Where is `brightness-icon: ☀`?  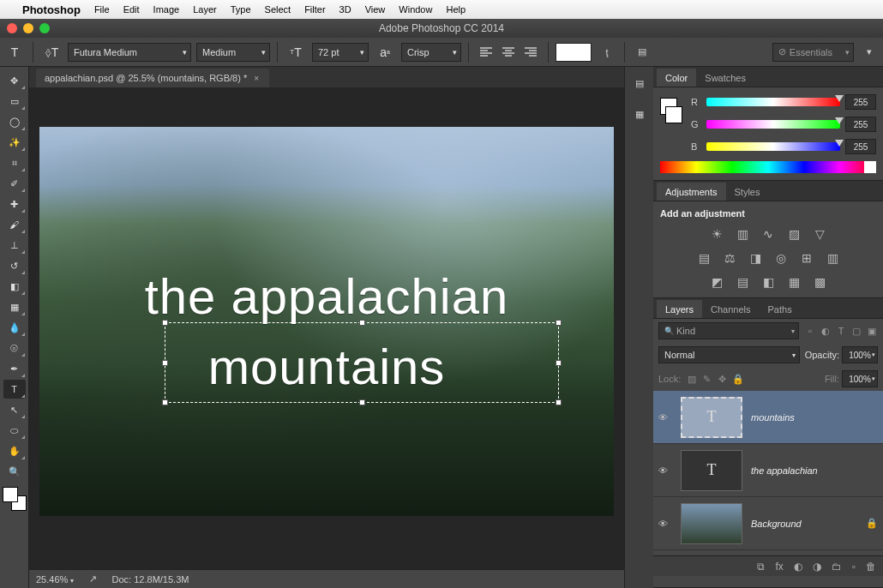 brightness-icon: ☀ is located at coordinates (717, 234).